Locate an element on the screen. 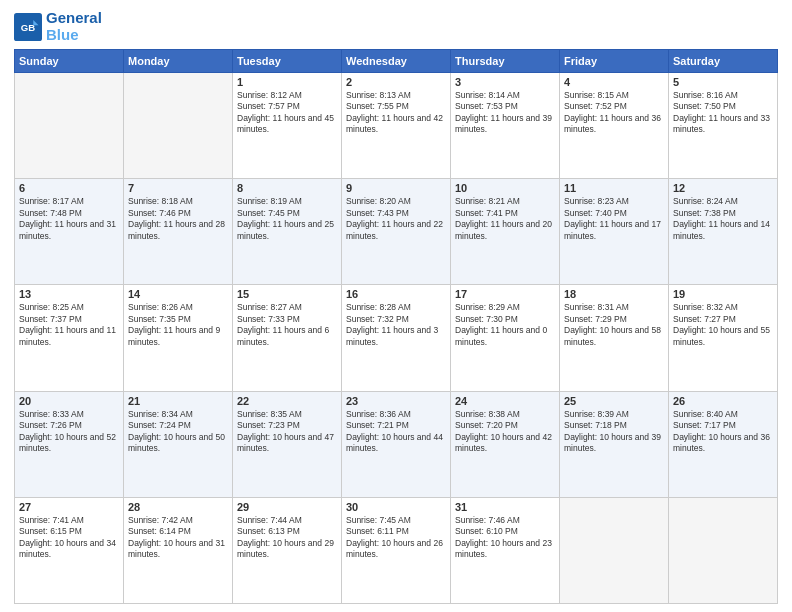 Image resolution: width=792 pixels, height=612 pixels. day-info: Sunrise: 8:17 AM Sunset: 7:48 PM Dayligh… is located at coordinates (69, 219).